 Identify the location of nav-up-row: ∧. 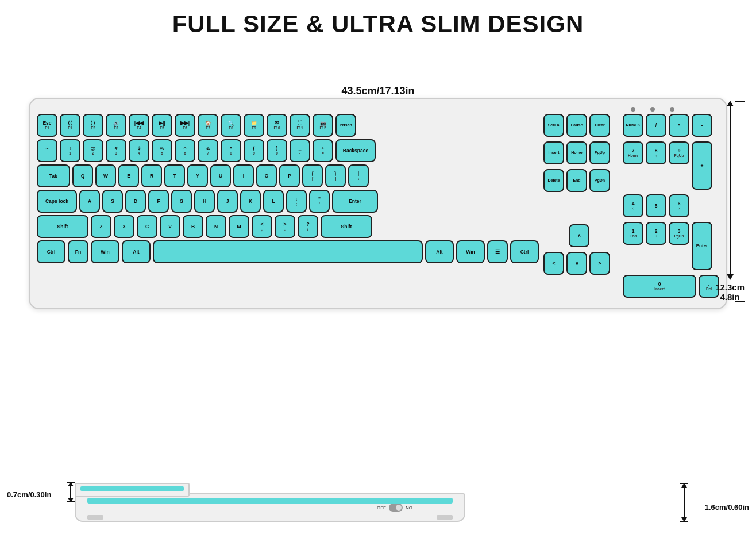
(581, 236).